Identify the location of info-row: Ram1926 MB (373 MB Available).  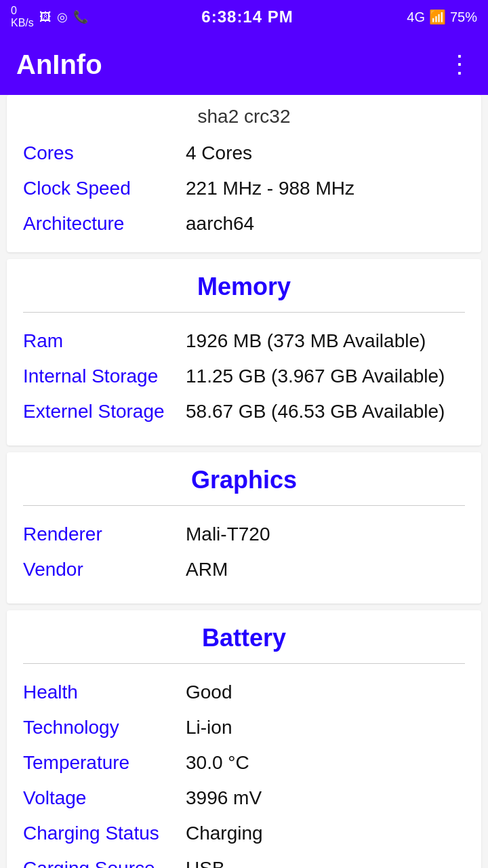
(244, 341).